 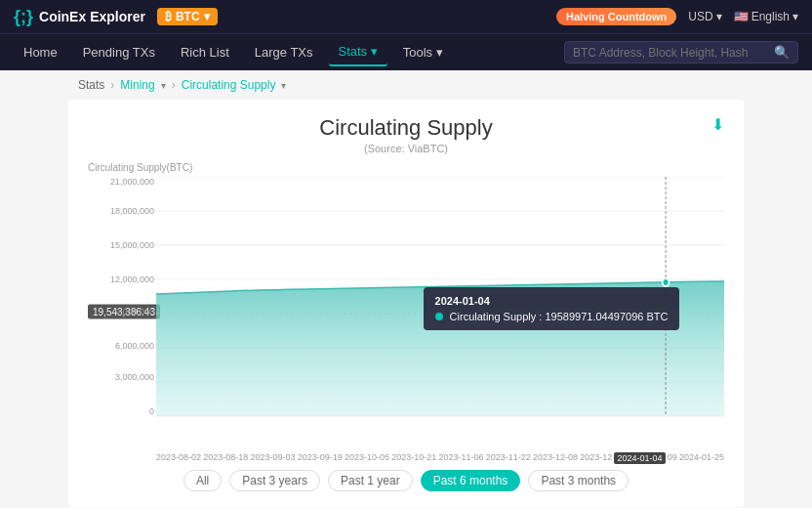 What do you see at coordinates (133, 182) in the screenshot?
I see `y-label-21m: 21,000,000` at bounding box center [133, 182].